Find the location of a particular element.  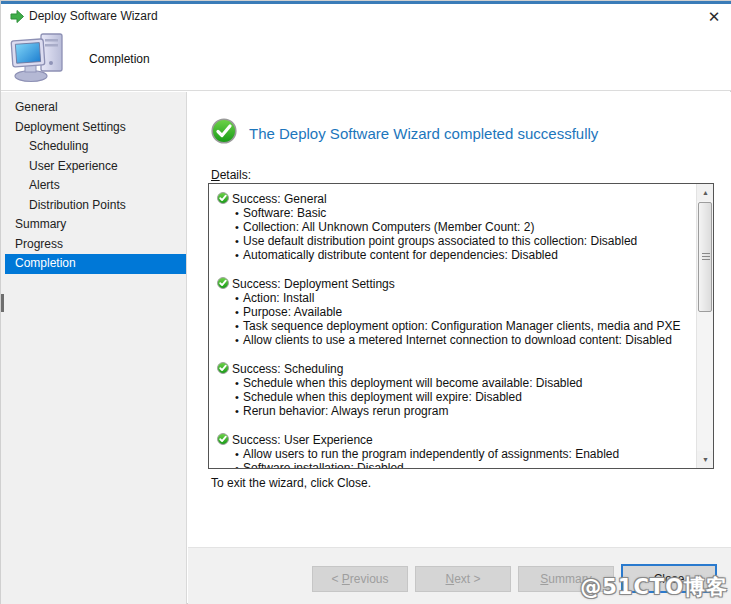

section-detail-item: •Purpose: Available is located at coordinates (454, 312).